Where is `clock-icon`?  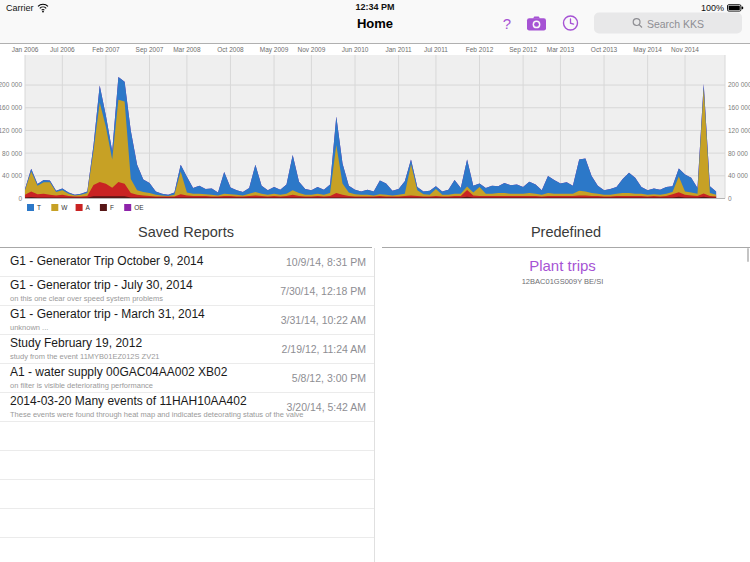
clock-icon is located at coordinates (570, 24).